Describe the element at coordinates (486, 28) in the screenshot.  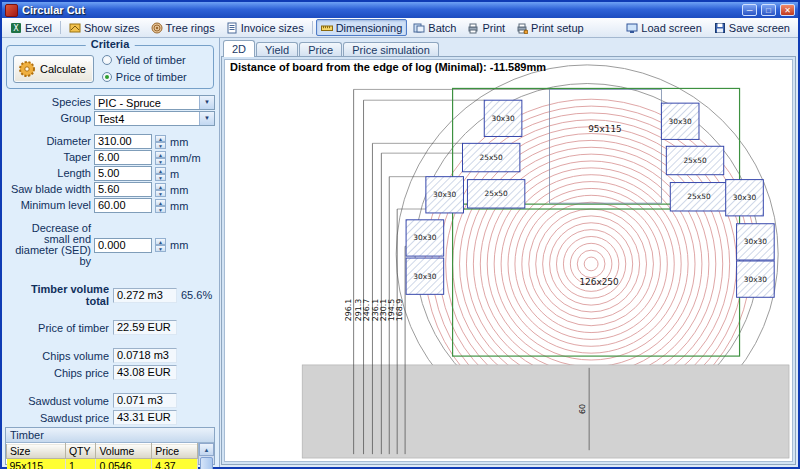
I see `toolbar-button-print: Print` at that location.